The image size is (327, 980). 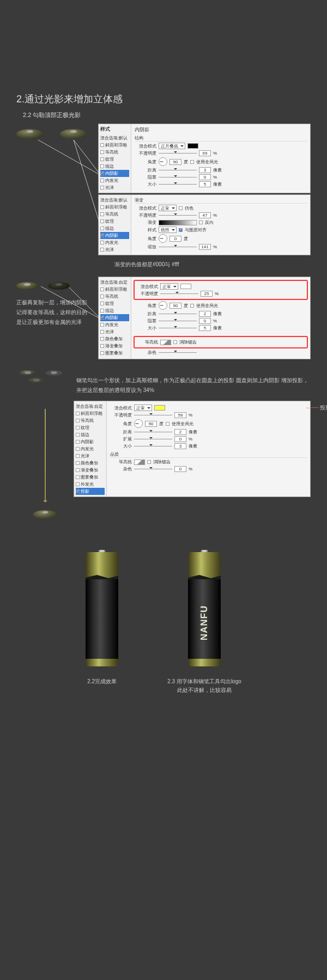 What do you see at coordinates (178, 247) in the screenshot?
I see `scale-slider` at bounding box center [178, 247].